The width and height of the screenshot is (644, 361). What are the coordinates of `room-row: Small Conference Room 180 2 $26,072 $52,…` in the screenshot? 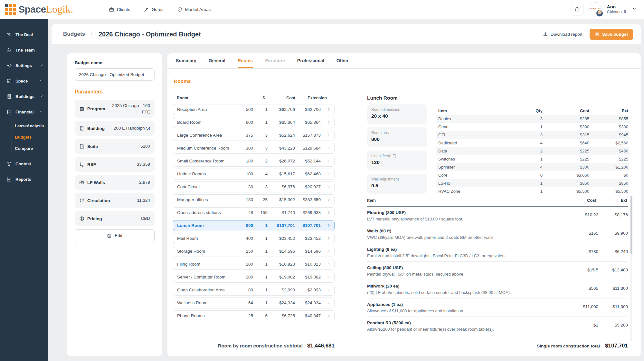 It's located at (254, 161).